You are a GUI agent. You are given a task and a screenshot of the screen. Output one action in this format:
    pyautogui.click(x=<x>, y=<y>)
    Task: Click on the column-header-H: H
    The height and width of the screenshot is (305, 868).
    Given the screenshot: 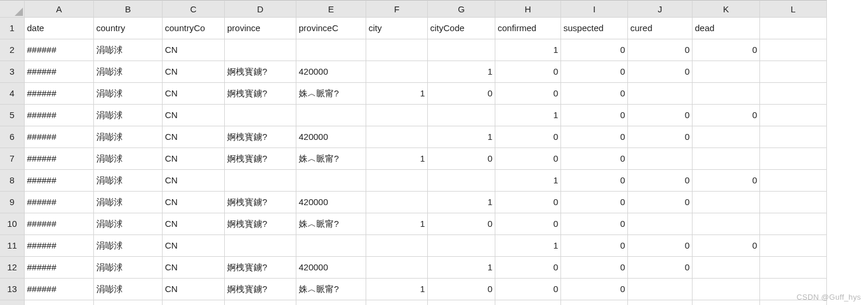 What is the action you would take?
    pyautogui.click(x=528, y=9)
    